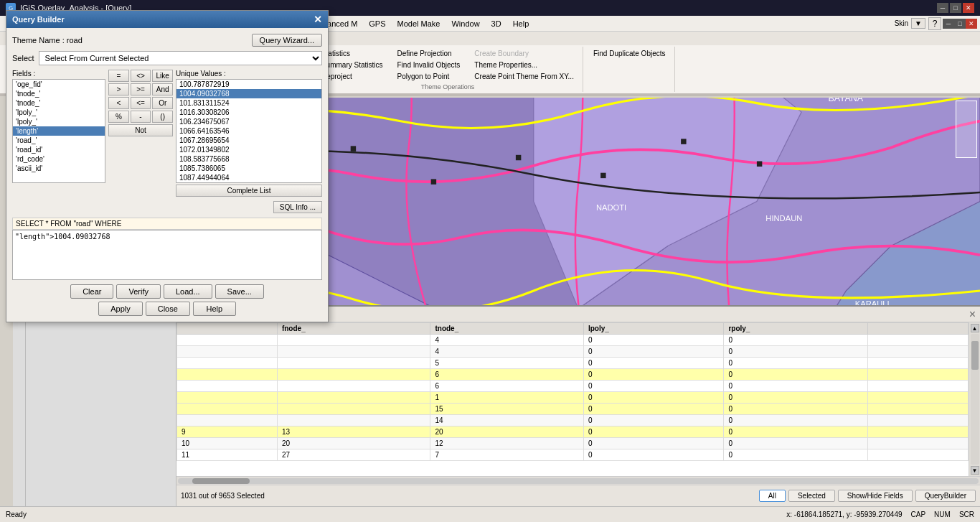 This screenshot has height=522, width=980. I want to click on value-7: 1072.01349802, so click(249, 149).